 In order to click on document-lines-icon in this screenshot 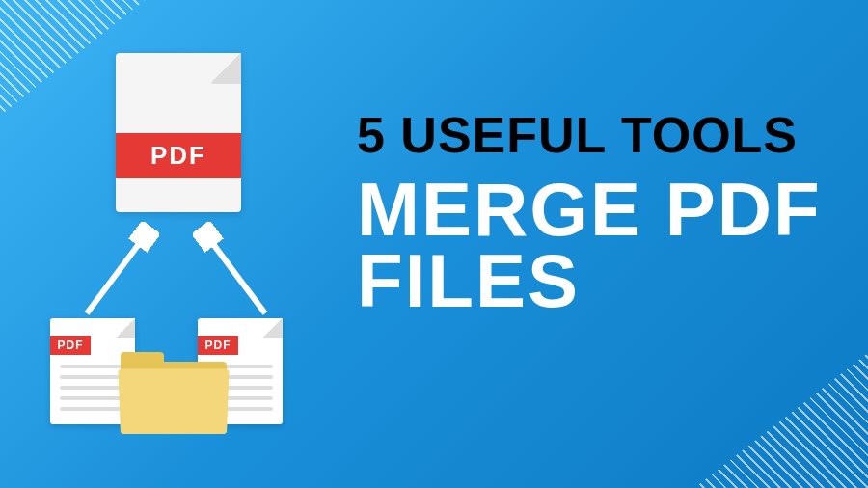, I will do `click(93, 392)`.